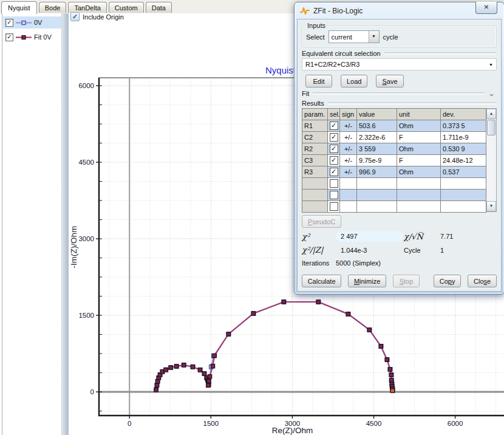 The height and width of the screenshot is (435, 504). I want to click on x-tick-label: 4500, so click(374, 423).